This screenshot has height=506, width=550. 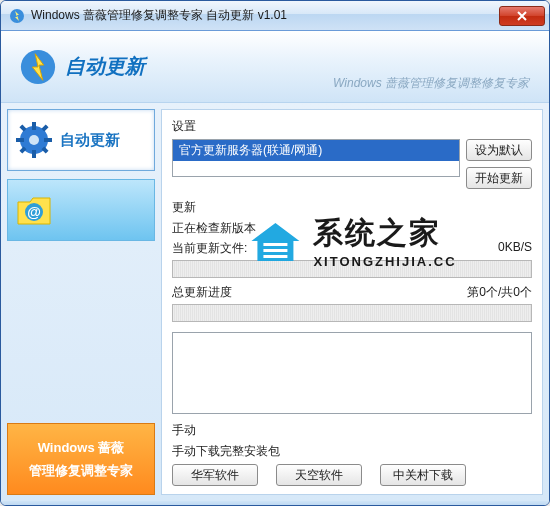 What do you see at coordinates (81, 459) in the screenshot?
I see `sidebar-banner: Windows 蔷薇 管理修复调整专家` at bounding box center [81, 459].